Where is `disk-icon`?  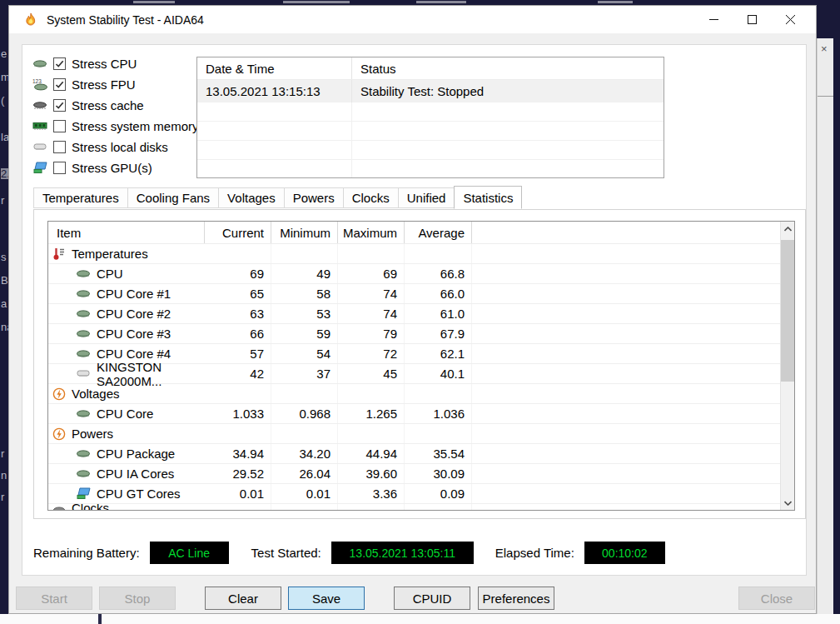 disk-icon is located at coordinates (40, 147).